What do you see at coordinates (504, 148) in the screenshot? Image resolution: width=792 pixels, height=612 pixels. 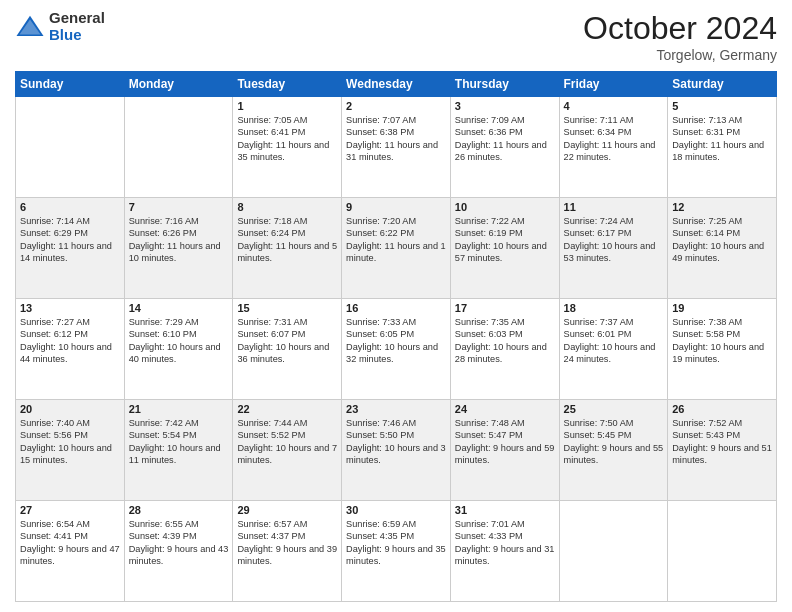 I see `calendar-cell-0-4: 3Sunrise: 7:09 AMSunset: 6:36 PMDaylight…` at bounding box center [504, 148].